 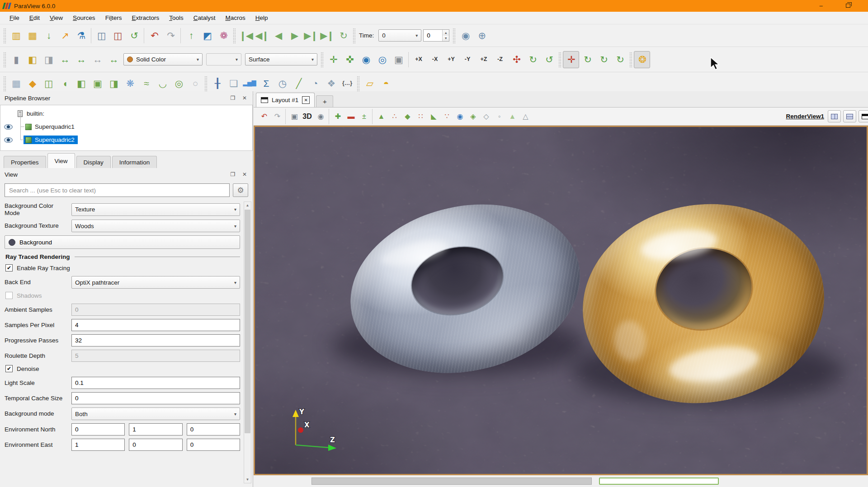 I want to click on find-data-icon: ◩, so click(x=207, y=36).